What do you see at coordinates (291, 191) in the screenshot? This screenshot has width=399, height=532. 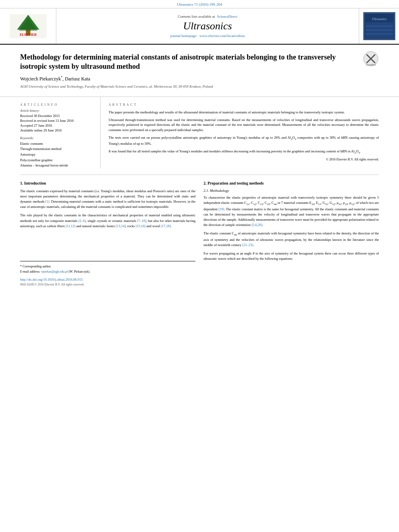 I see `methodology-subtitle: 2.1. Methodology` at bounding box center [291, 191].